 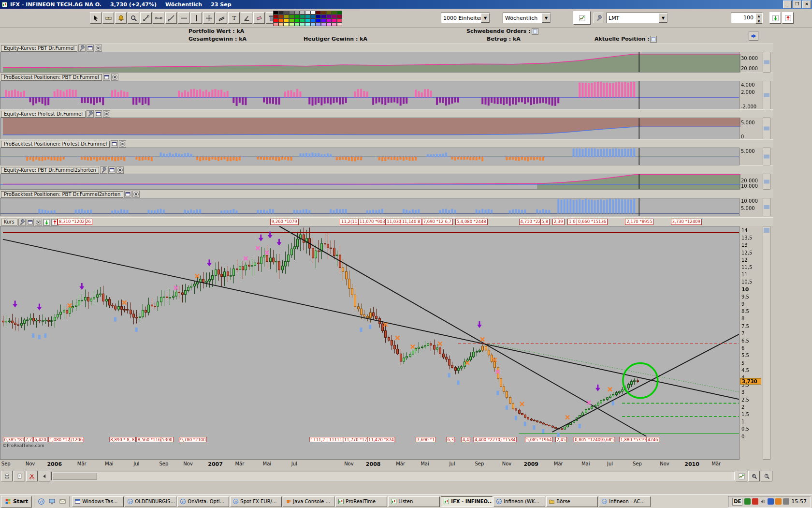 I want to click on start-button: Start, so click(x=16, y=502).